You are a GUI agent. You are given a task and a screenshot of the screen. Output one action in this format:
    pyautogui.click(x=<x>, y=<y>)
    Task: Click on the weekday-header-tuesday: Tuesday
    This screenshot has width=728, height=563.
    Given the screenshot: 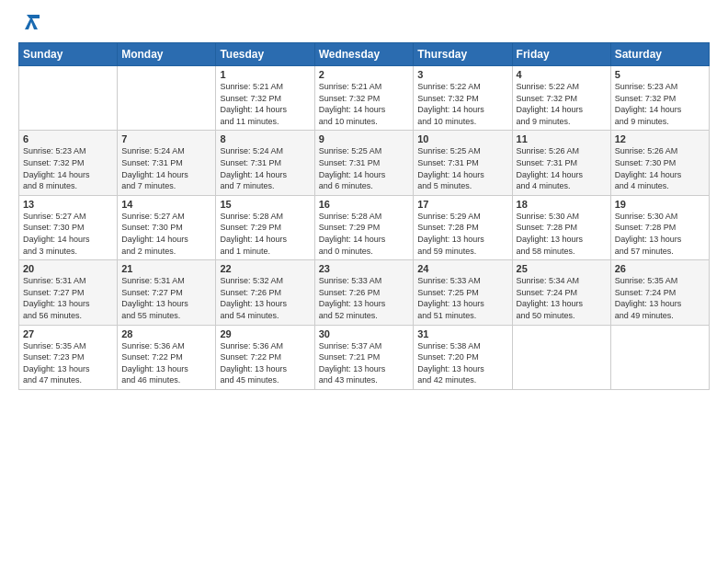 What is the action you would take?
    pyautogui.click(x=265, y=55)
    